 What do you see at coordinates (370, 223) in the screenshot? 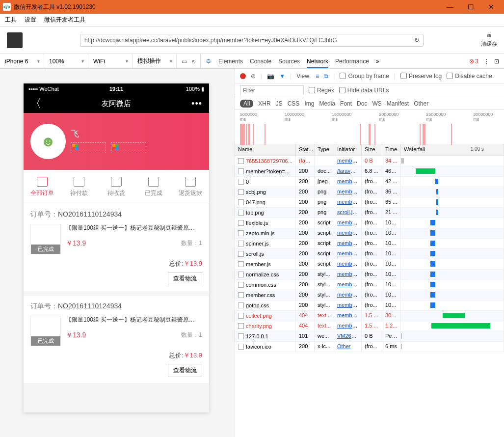
I see `network-row: flexible.js200scriptmember...(fro...109.…` at bounding box center [370, 223].